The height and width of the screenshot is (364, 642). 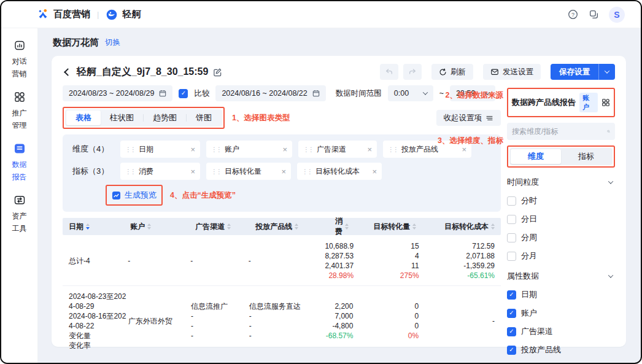 What do you see at coordinates (96, 227) in the screenshot?
I see `header-date: 日期` at bounding box center [96, 227].